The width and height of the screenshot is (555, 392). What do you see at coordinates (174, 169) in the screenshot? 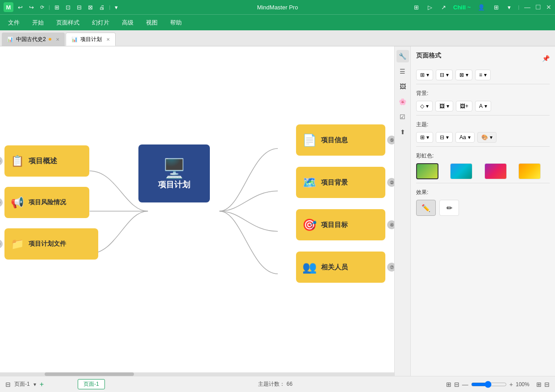
I see `center-node-icon: 🖥️` at bounding box center [174, 169].